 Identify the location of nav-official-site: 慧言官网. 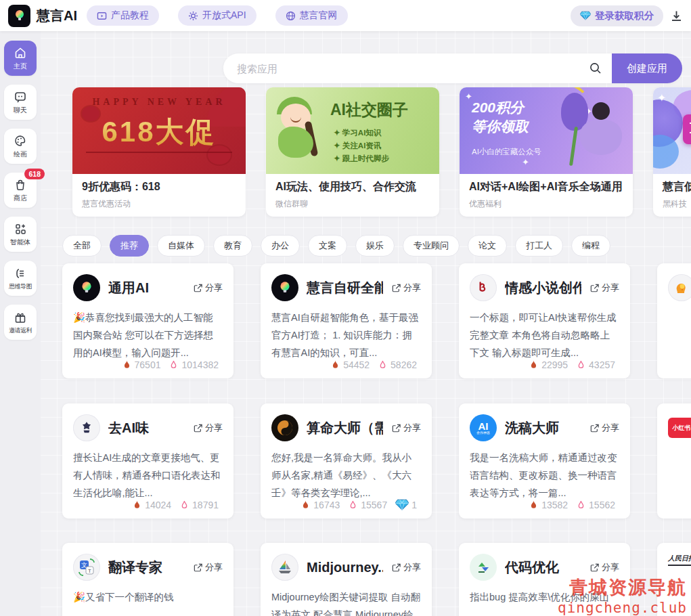
(311, 16).